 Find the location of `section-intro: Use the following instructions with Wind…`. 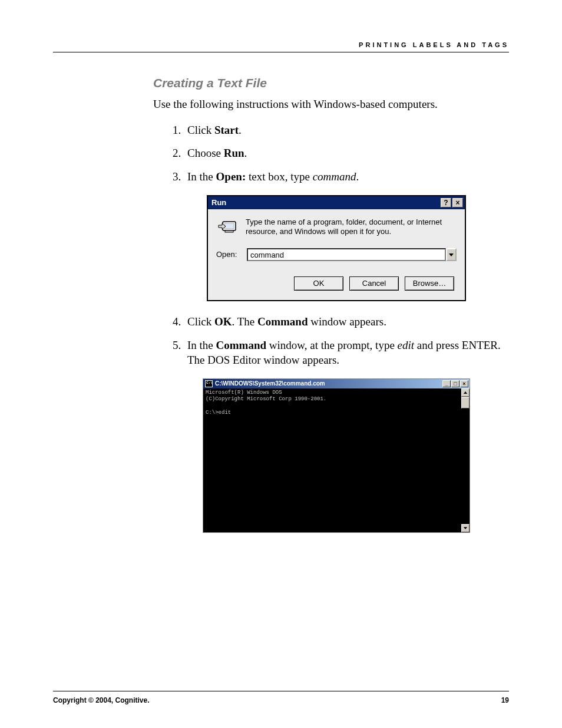

section-intro: Use the following instructions with Wind… is located at coordinates (331, 105).